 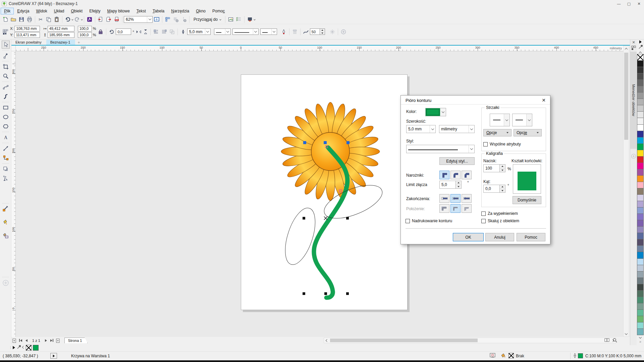 What do you see at coordinates (500, 237) in the screenshot?
I see `cancel-button: Anuluj` at bounding box center [500, 237].